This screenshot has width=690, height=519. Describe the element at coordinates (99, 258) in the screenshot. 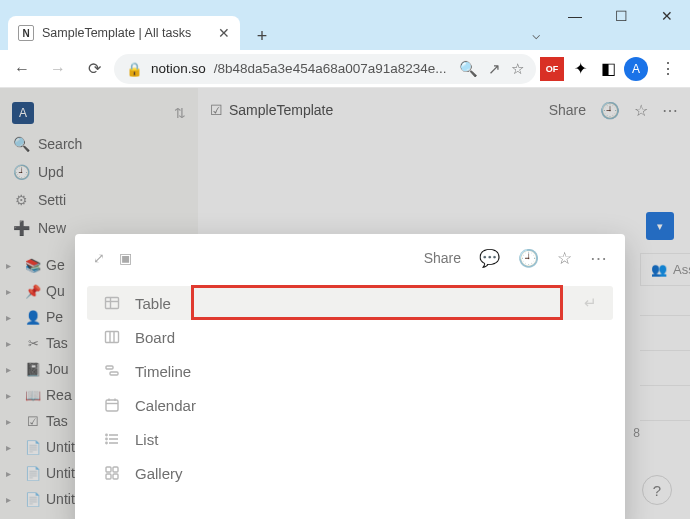

I see `expand-icon: ⤢` at that location.